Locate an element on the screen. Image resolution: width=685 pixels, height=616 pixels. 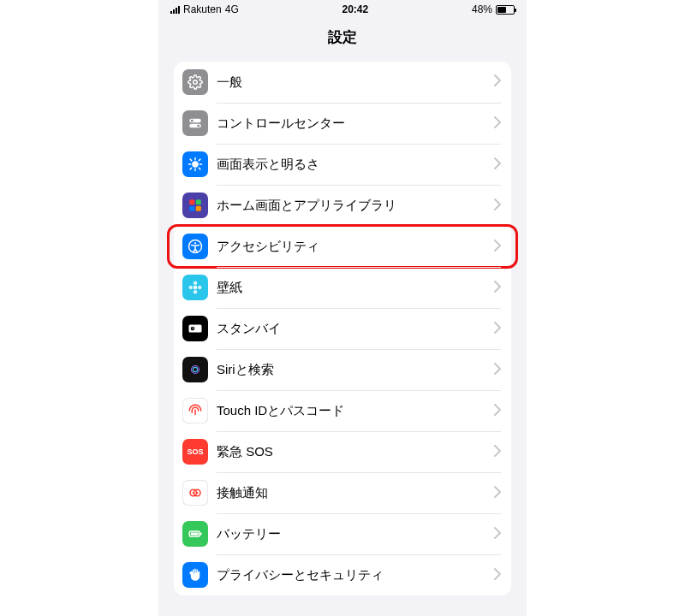
row-inner: コントロールセンター is located at coordinates (359, 123).